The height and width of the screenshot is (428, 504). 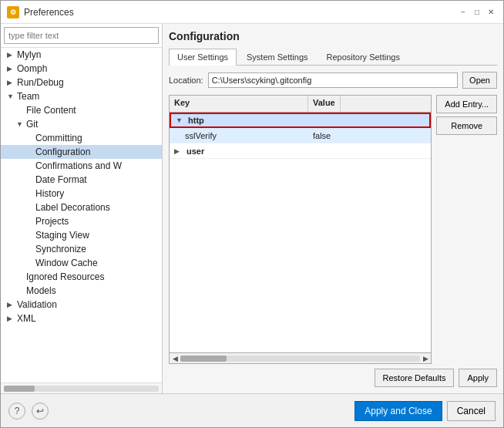 I want to click on tree-label: Team, so click(x=28, y=96).